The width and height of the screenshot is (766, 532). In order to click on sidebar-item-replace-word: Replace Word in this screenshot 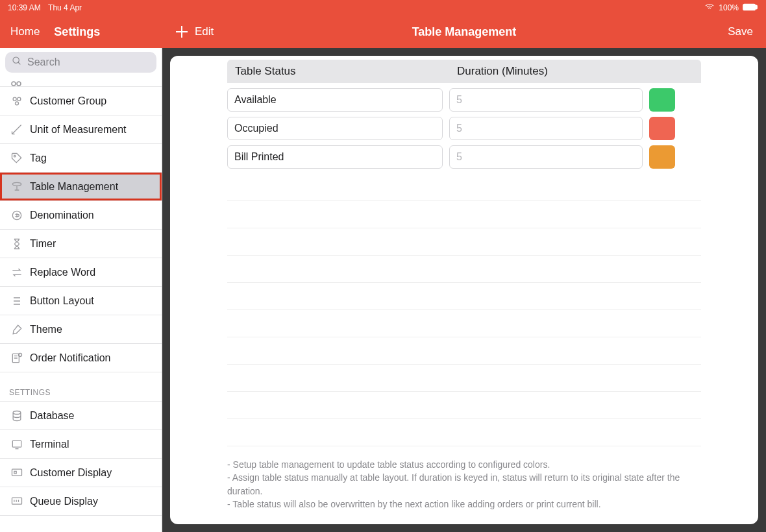, I will do `click(80, 272)`.